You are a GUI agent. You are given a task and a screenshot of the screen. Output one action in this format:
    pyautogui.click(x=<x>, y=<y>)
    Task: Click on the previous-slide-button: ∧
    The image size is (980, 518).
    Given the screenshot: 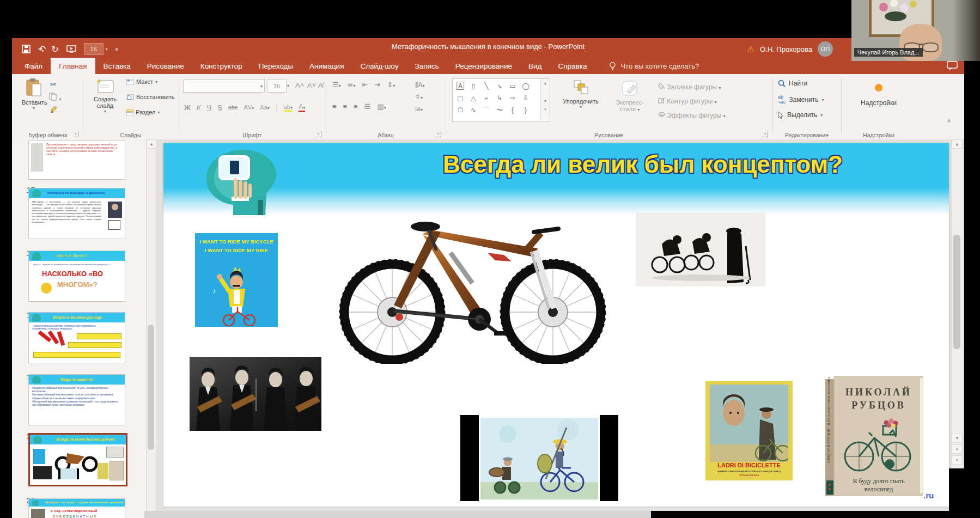 What is the action you would take?
    pyautogui.click(x=957, y=449)
    